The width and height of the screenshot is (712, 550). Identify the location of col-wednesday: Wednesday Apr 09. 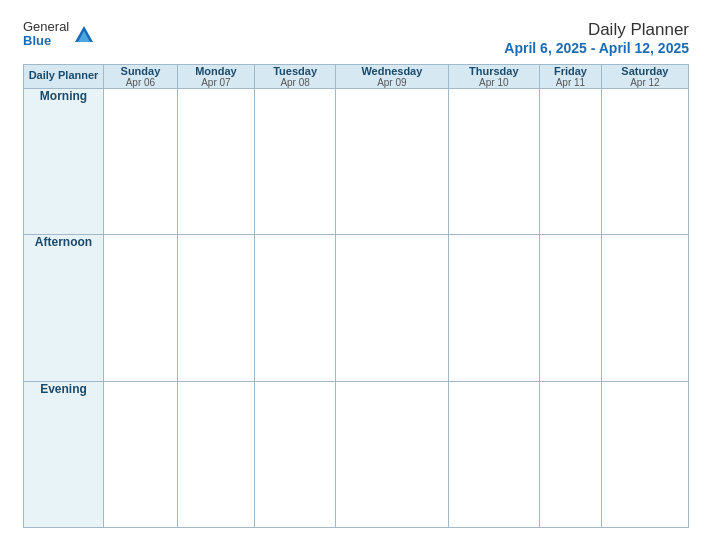
(392, 77).